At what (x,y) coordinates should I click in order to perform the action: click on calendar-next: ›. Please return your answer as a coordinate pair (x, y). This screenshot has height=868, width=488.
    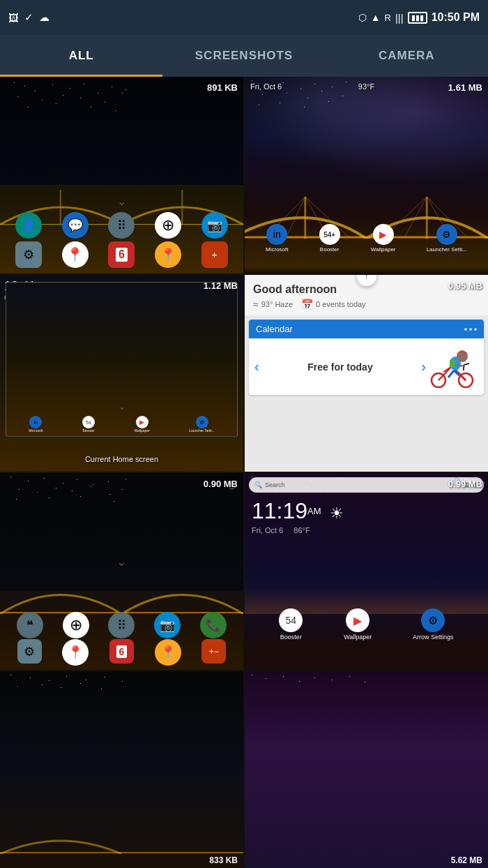
    Looking at the image, I should click on (424, 367).